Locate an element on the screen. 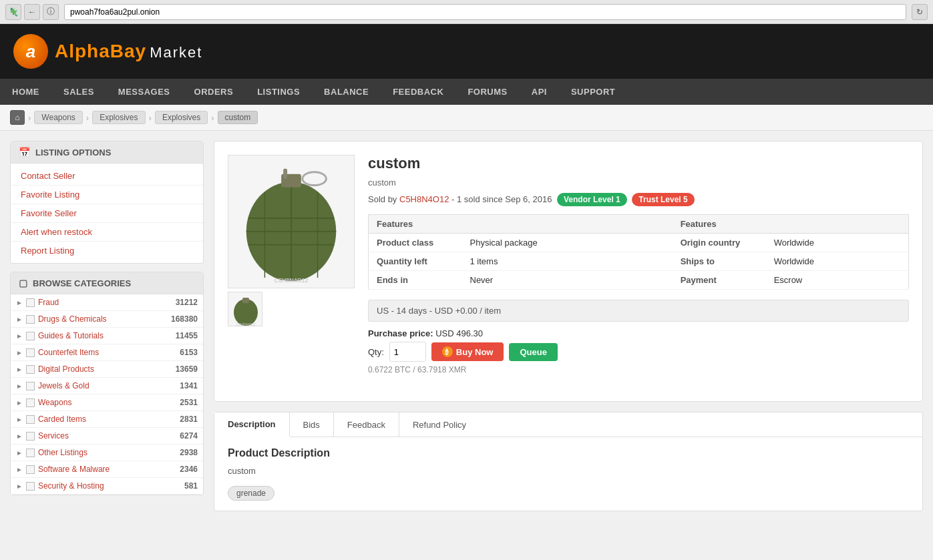 The height and width of the screenshot is (560, 933). category-name: Guides & Tutorials is located at coordinates (106, 336).